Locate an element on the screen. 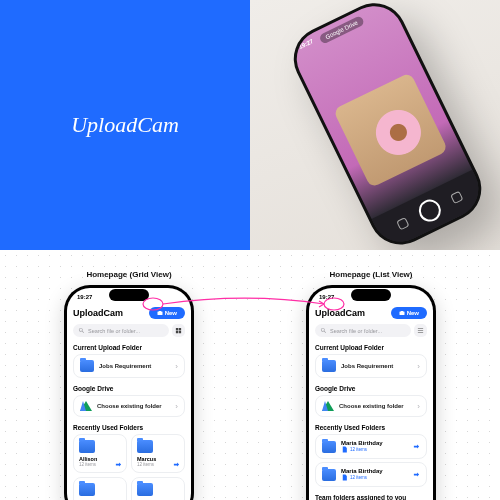  hero-status-time: 19:27 is located at coordinates (306, 43).